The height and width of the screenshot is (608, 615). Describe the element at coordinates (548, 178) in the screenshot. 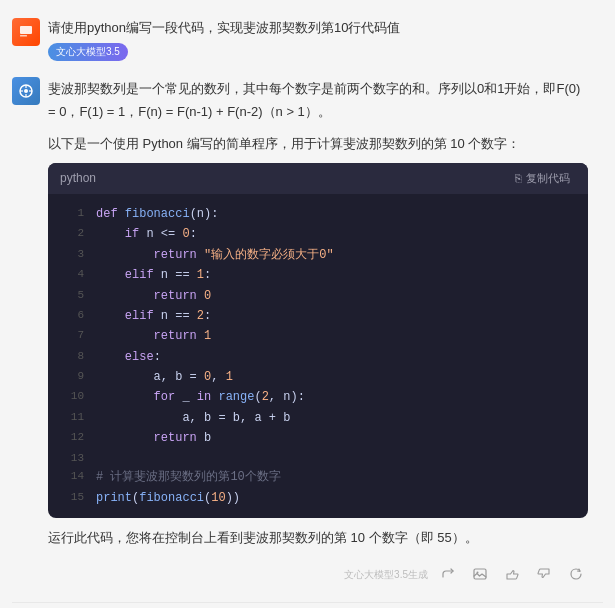

I see `copy-label: 复制代码` at that location.